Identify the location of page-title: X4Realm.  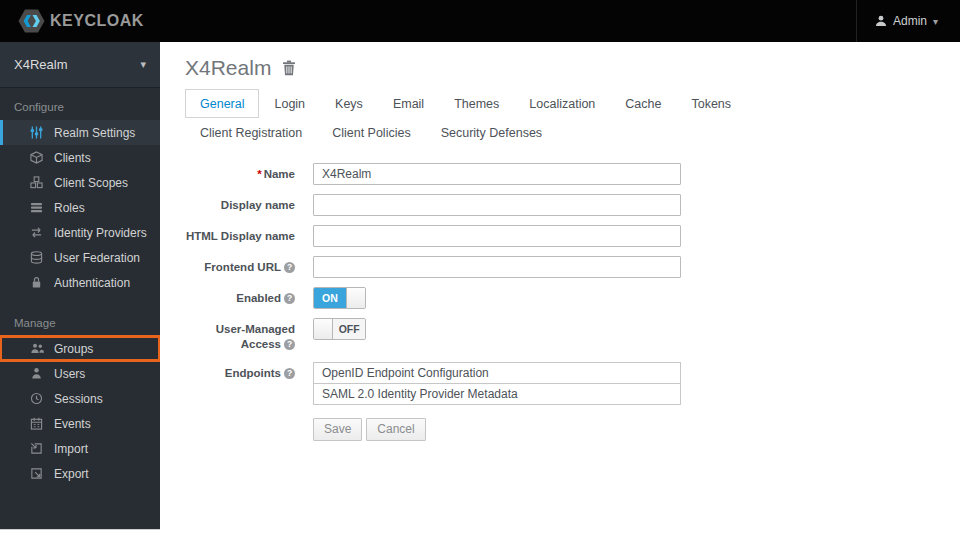
(228, 68).